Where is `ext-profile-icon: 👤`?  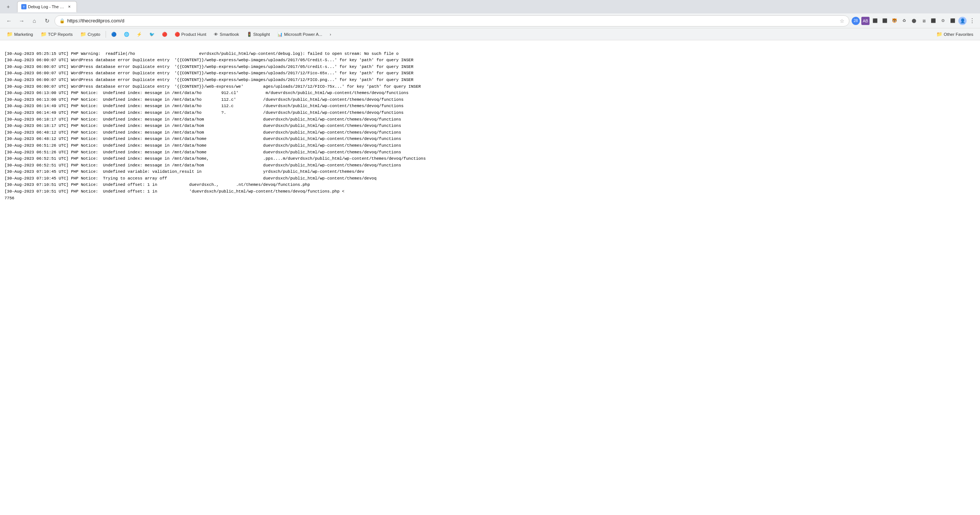
ext-profile-icon: 👤 is located at coordinates (963, 21).